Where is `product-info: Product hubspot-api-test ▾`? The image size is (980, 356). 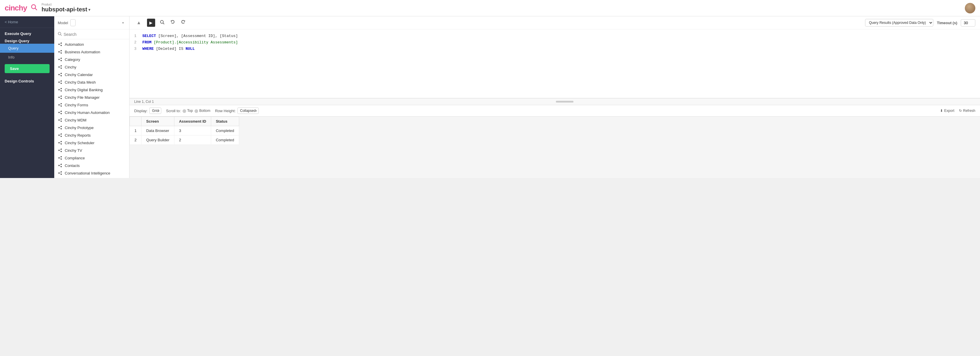 product-info: Product hubspot-api-test ▾ is located at coordinates (66, 8).